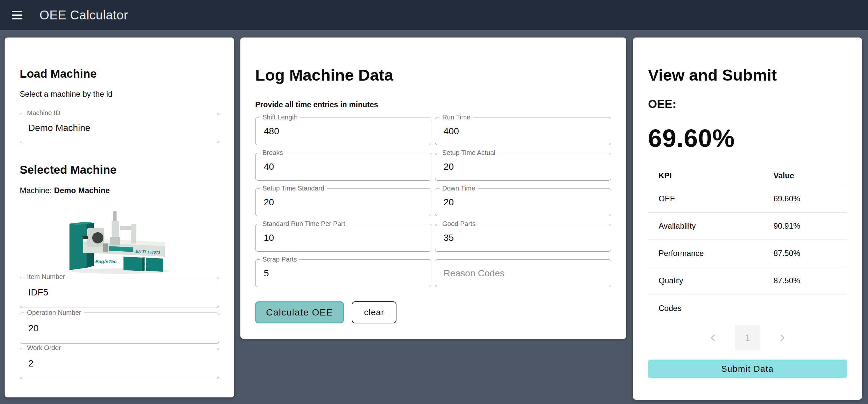  What do you see at coordinates (304, 224) in the screenshot?
I see `standard-run-time-label: Standard Run Time Per Part` at bounding box center [304, 224].